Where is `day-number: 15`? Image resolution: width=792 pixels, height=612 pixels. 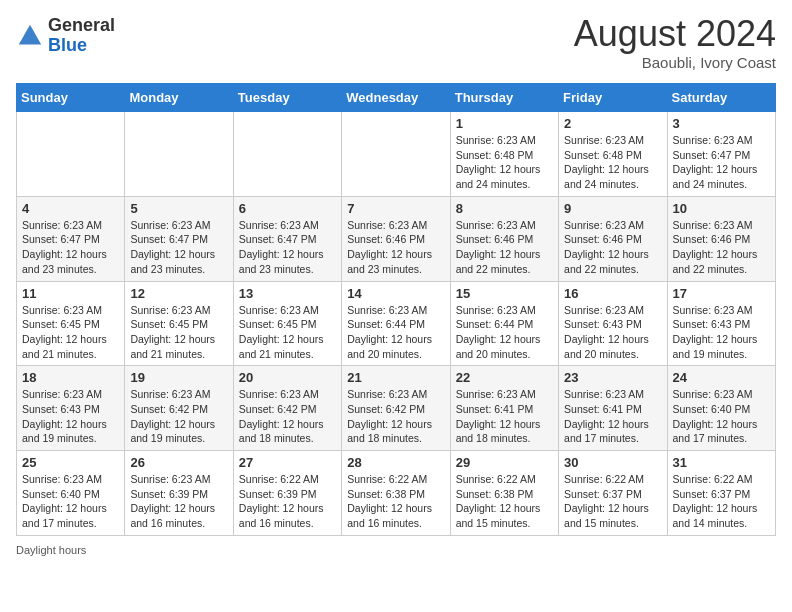 day-number: 15 is located at coordinates (504, 294).